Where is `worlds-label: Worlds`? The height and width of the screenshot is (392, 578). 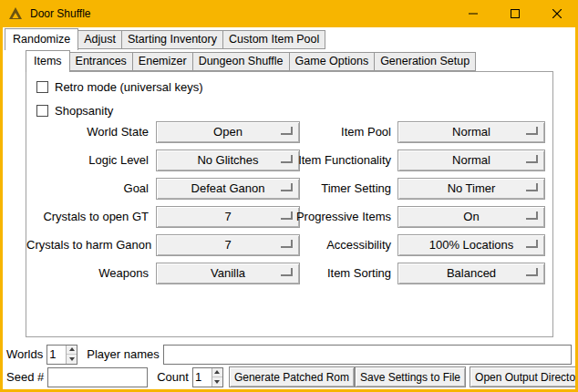 worlds-label: Worlds is located at coordinates (25, 354).